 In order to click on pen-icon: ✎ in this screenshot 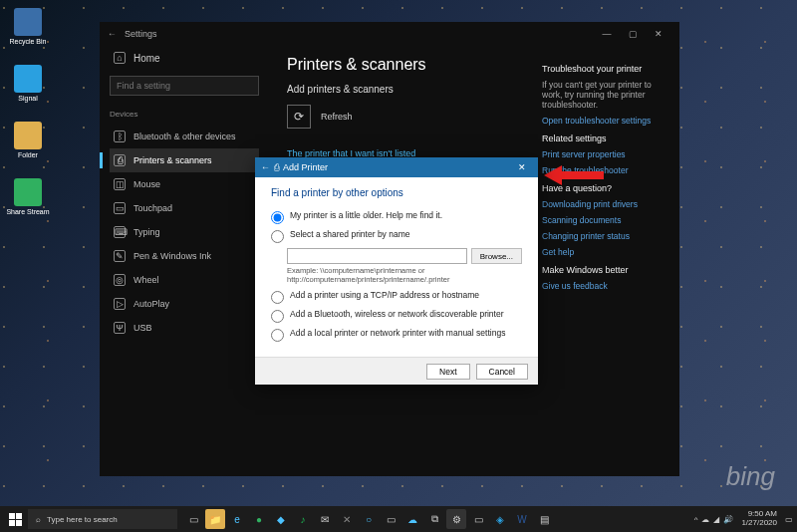, I will do `click(120, 256)`.